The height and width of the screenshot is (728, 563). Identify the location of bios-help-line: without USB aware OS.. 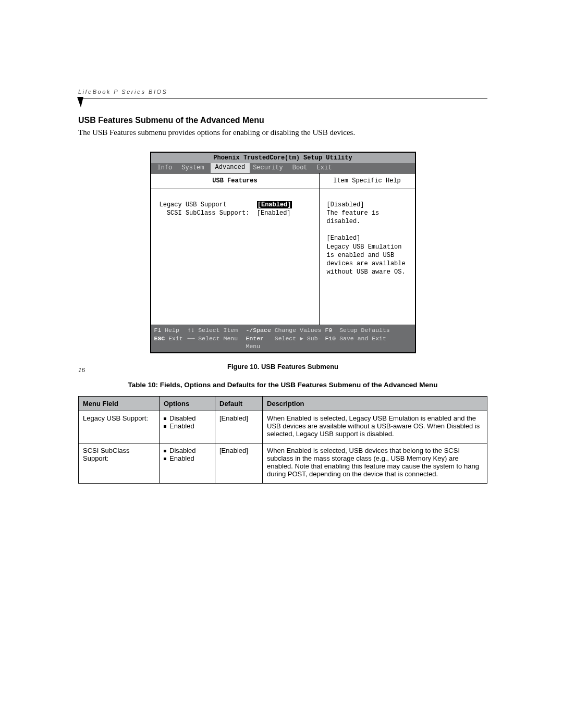
(368, 272).